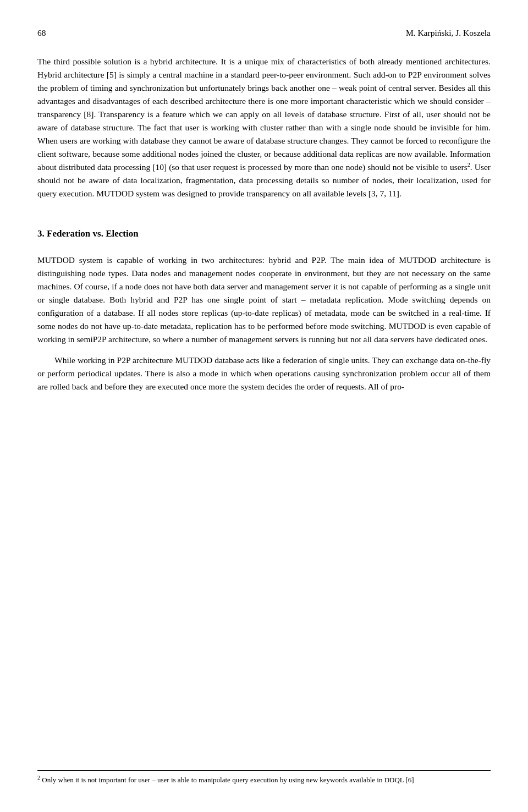 The height and width of the screenshot is (812, 528). What do you see at coordinates (42, 233) in the screenshot?
I see `section-number: 3.` at bounding box center [42, 233].